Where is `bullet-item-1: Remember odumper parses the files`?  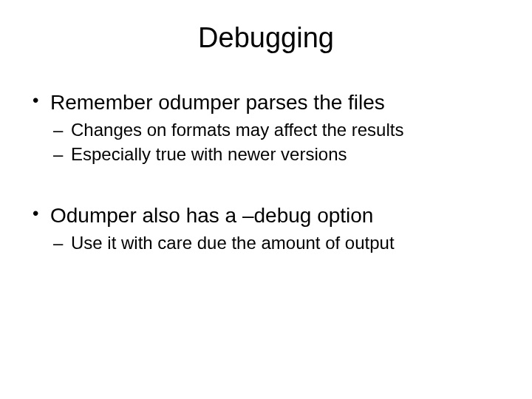
bullet-item-1: Remember odumper parses the files is located at coordinates (266, 102).